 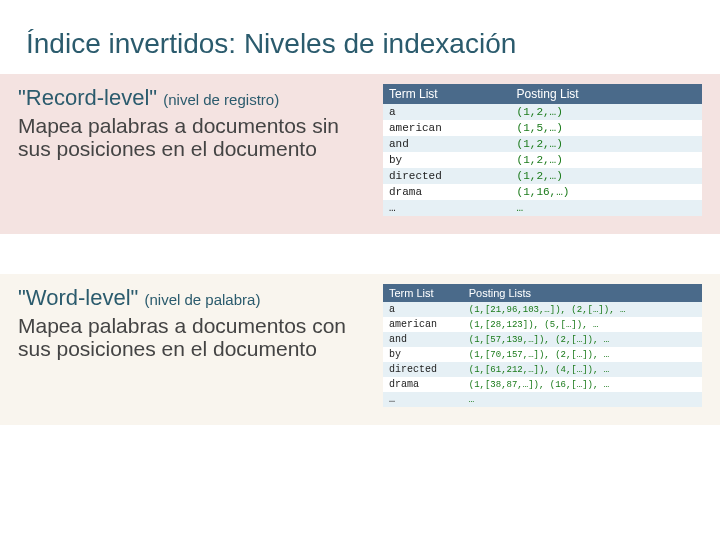 I want to click on word-heading: "Word-level" (nivel de palabra), so click(x=196, y=298).